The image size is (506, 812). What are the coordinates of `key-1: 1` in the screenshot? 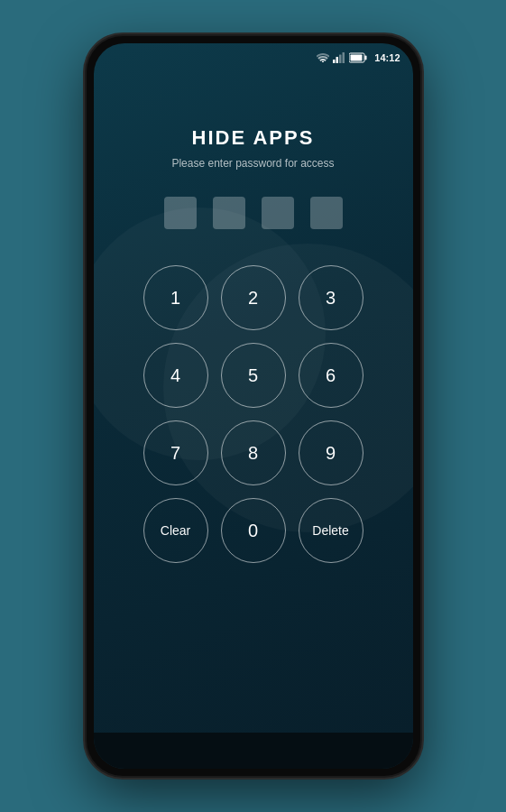 It's located at (176, 298).